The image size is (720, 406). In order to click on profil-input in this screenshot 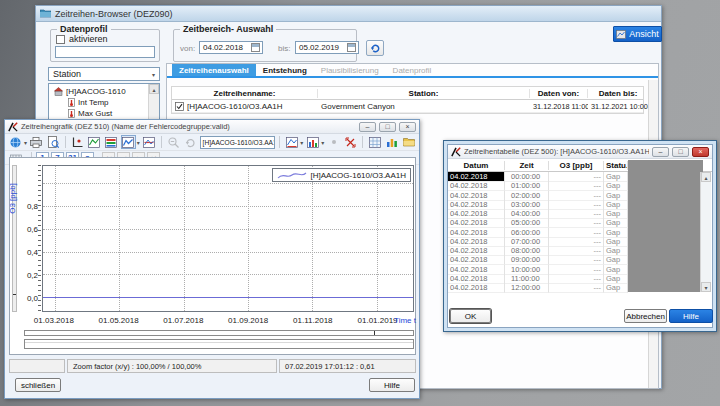, I will do `click(105, 52)`.